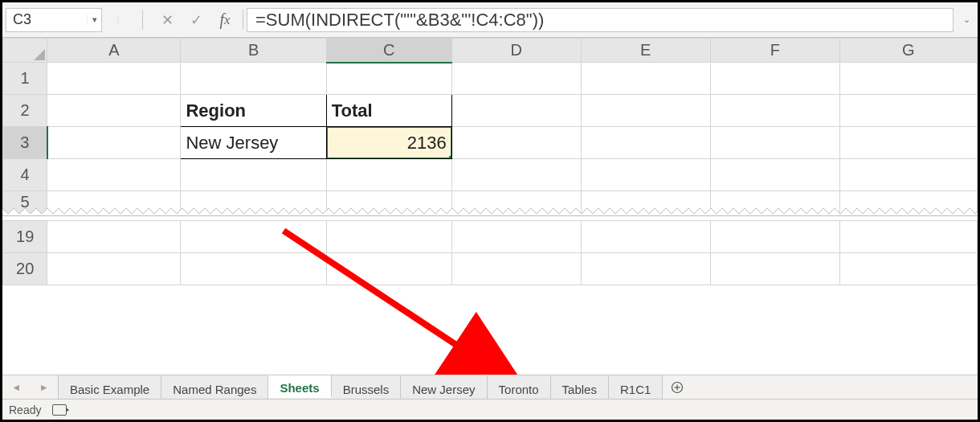 This screenshot has width=980, height=422. Describe the element at coordinates (214, 389) in the screenshot. I see `sheet-tab-label: Named Ranges` at that location.